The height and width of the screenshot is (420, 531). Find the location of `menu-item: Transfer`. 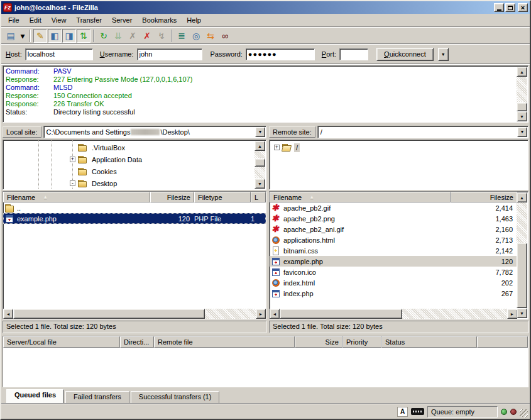

menu-item: Transfer is located at coordinates (89, 20).